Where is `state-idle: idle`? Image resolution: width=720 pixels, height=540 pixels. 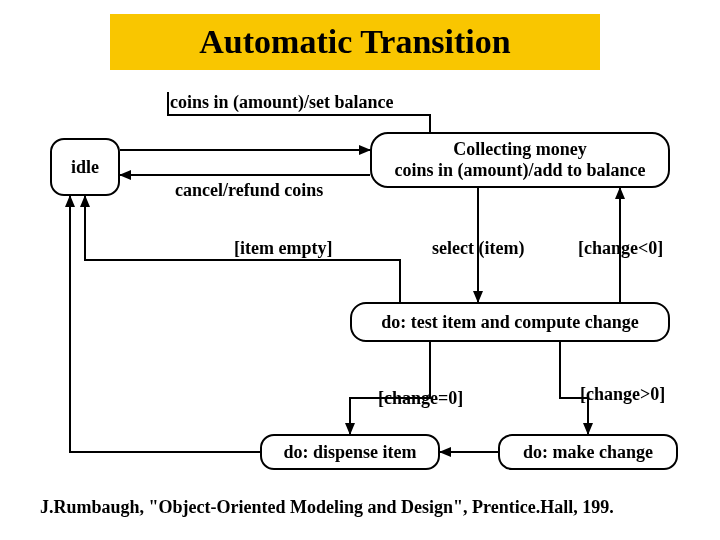
state-idle: idle is located at coordinates (85, 167).